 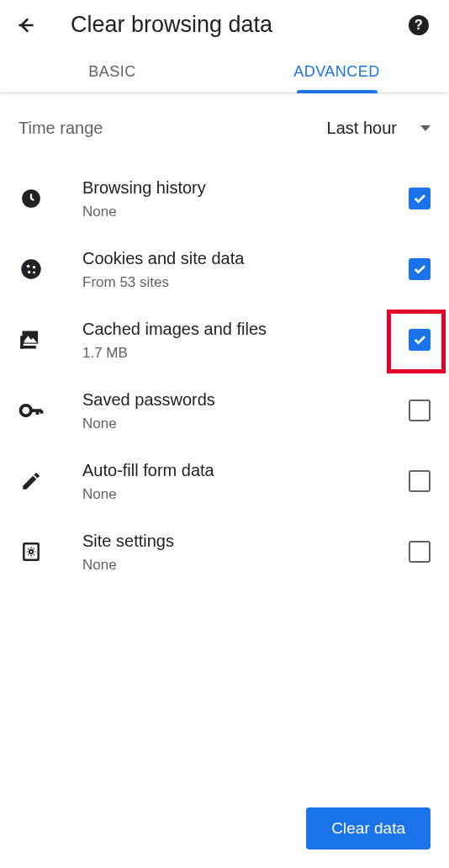 What do you see at coordinates (225, 552) in the screenshot?
I see `item-site-settings: Site settingsNone` at bounding box center [225, 552].